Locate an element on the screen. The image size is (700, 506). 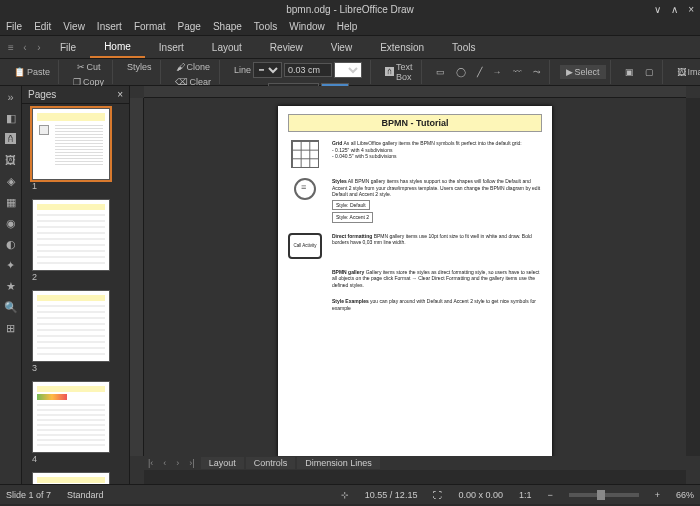
image-button: 🖼 Image is located at coordinates (686, 72).